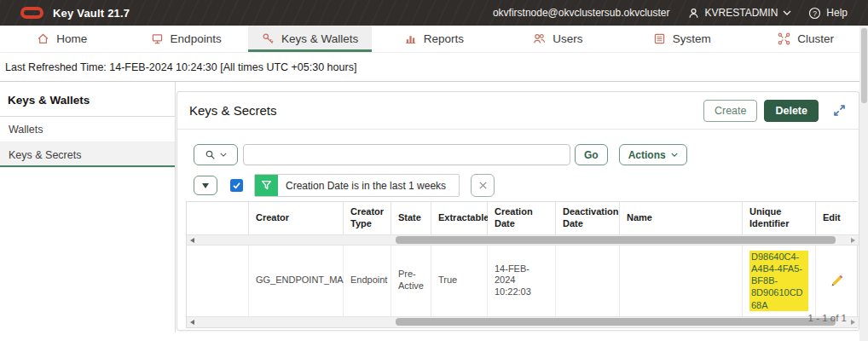  I want to click on filter-enabled-checkbox, so click(237, 186).